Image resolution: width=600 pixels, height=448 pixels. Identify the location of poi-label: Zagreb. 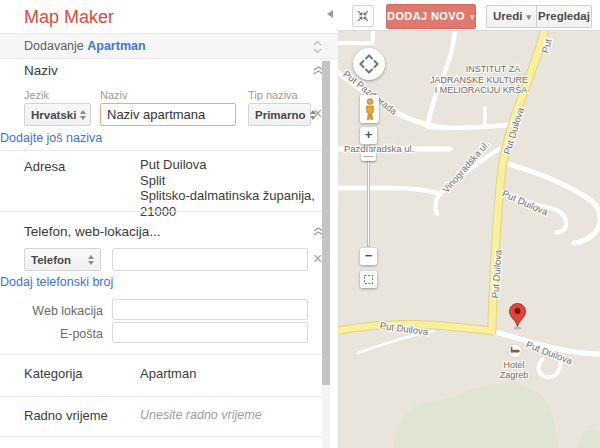
(514, 375).